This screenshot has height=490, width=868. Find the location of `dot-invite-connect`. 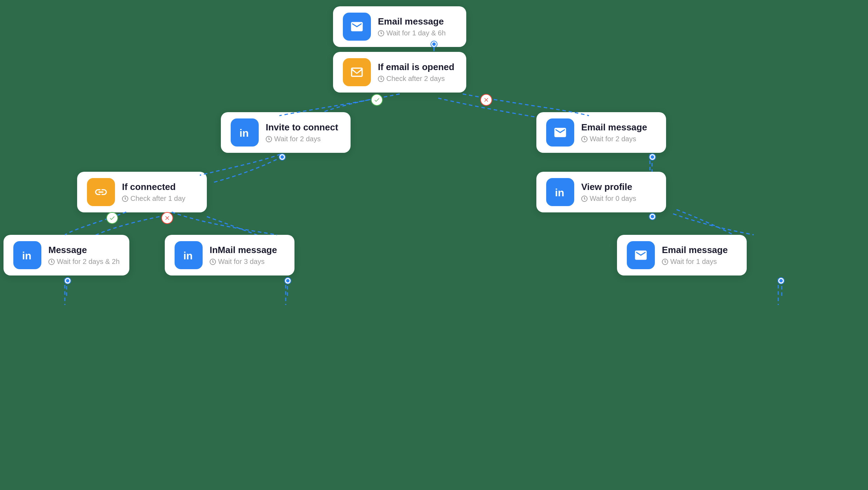

dot-invite-connect is located at coordinates (282, 157).